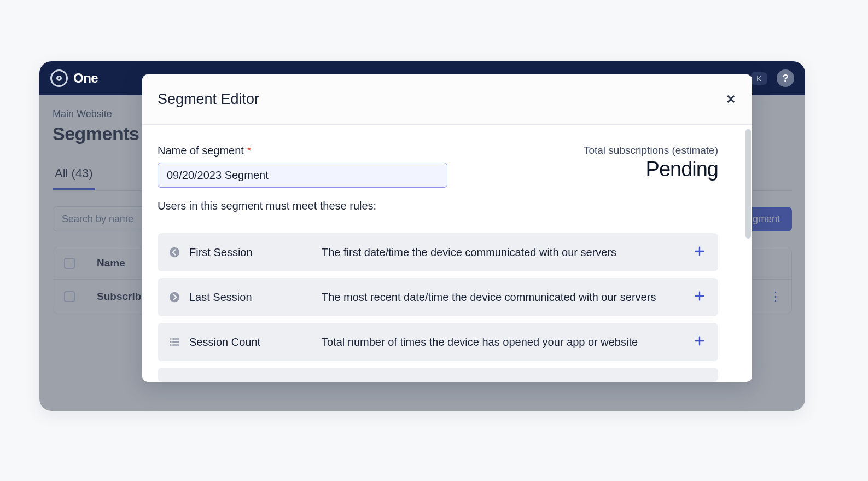 Image resolution: width=868 pixels, height=481 pixels. What do you see at coordinates (731, 100) in the screenshot?
I see `close-icon: ✕` at bounding box center [731, 100].